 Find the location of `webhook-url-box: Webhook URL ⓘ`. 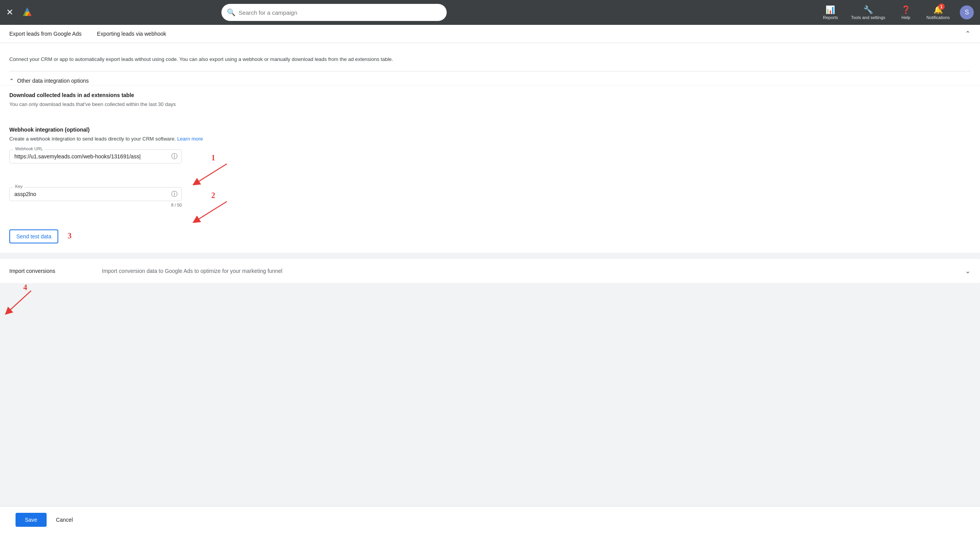

webhook-url-box: Webhook URL ⓘ is located at coordinates (96, 156).